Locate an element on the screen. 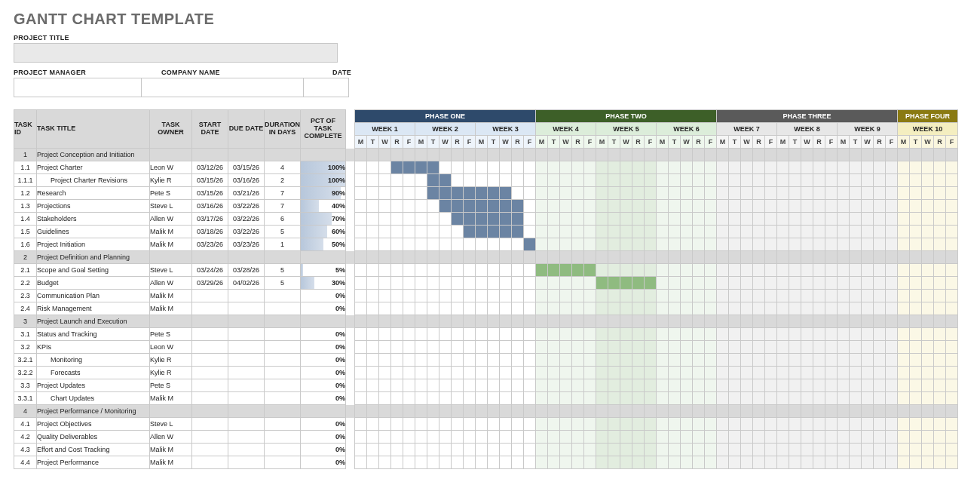  task-id-cell: 4 is located at coordinates (26, 412).